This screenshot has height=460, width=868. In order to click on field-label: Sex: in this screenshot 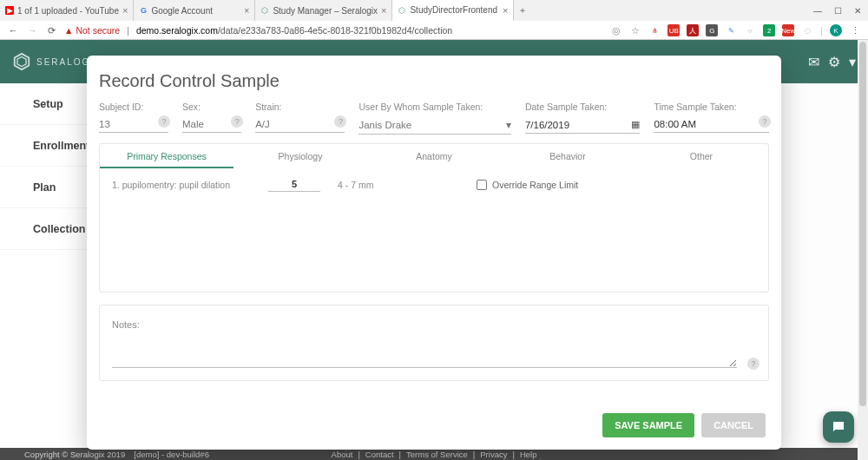, I will do `click(212, 107)`.